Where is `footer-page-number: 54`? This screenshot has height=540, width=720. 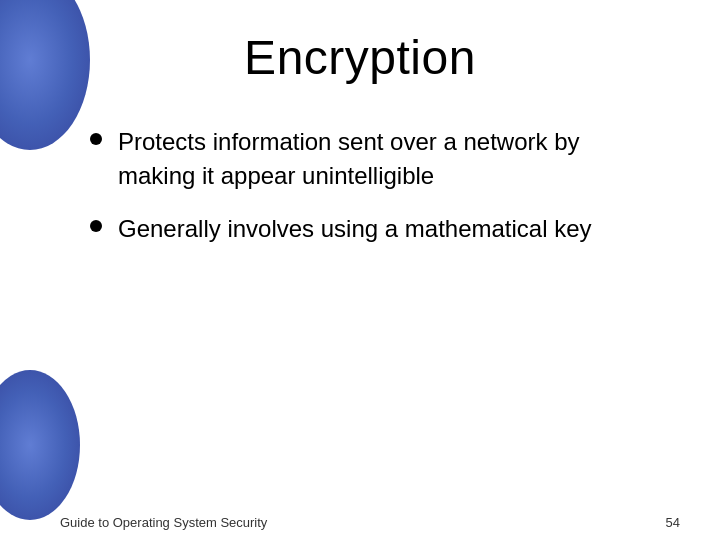 footer-page-number: 54 is located at coordinates (673, 522).